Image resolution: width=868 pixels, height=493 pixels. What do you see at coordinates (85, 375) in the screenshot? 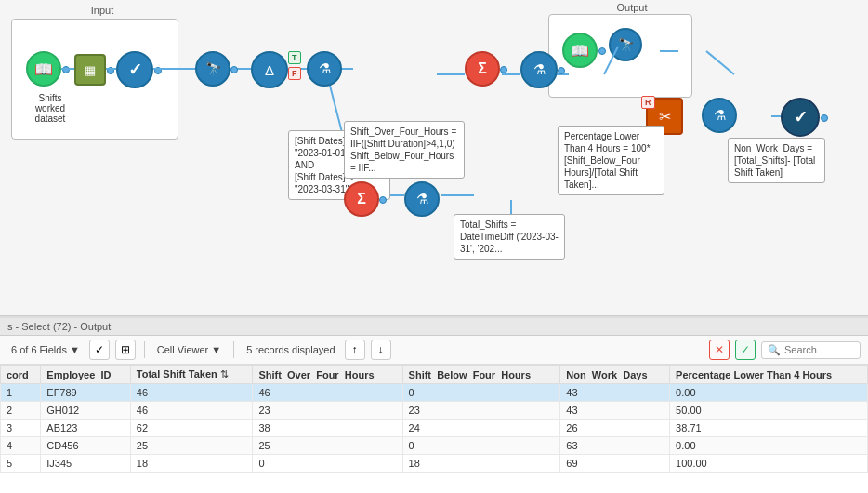
I see `th-employee-id: Employee_ID` at bounding box center [85, 375].